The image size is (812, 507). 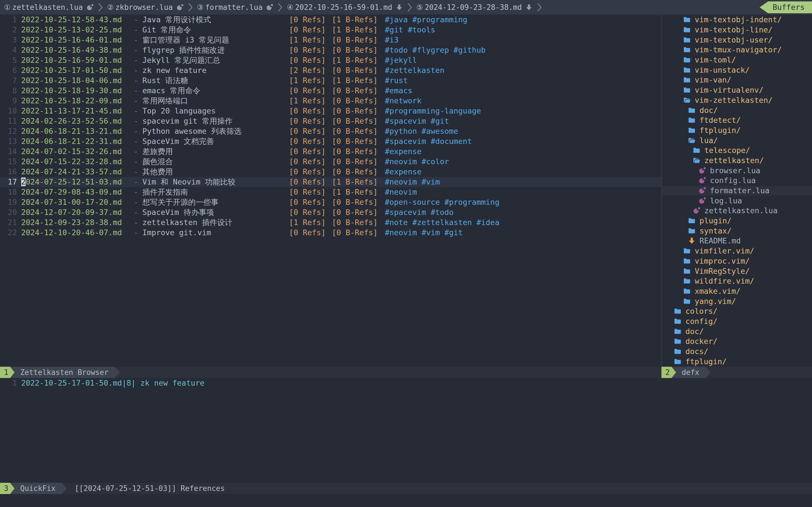 I want to click on note-row: 152024-07-15-22-32-28.md-颜色混合[0 Refs][0 …, so click(x=331, y=162).